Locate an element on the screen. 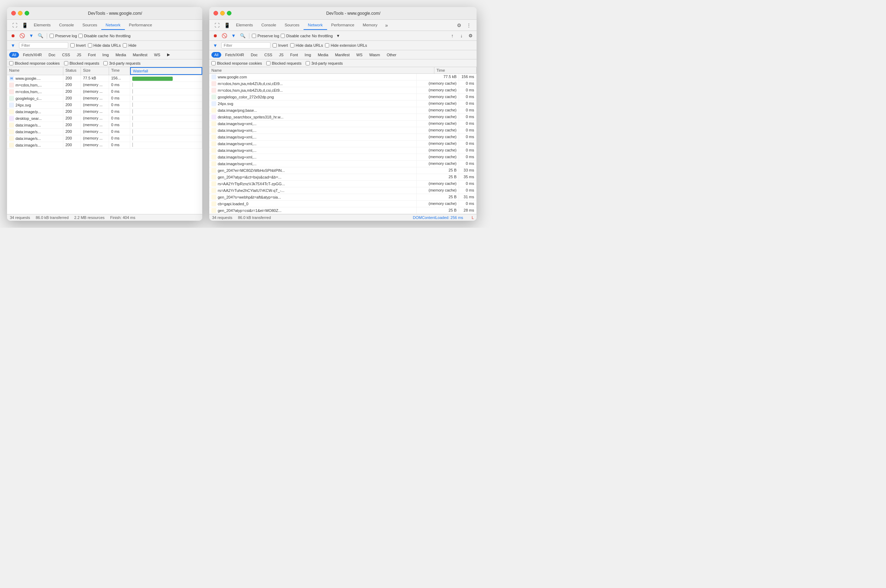  filter-input1 is located at coordinates (44, 45).